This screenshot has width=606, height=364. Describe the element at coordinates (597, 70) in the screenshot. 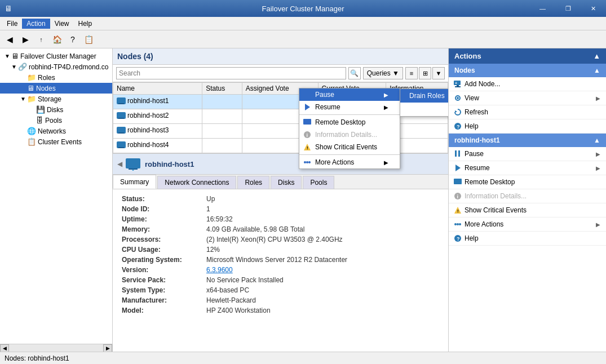

I see `nodes-section-collapse: ▲` at that location.